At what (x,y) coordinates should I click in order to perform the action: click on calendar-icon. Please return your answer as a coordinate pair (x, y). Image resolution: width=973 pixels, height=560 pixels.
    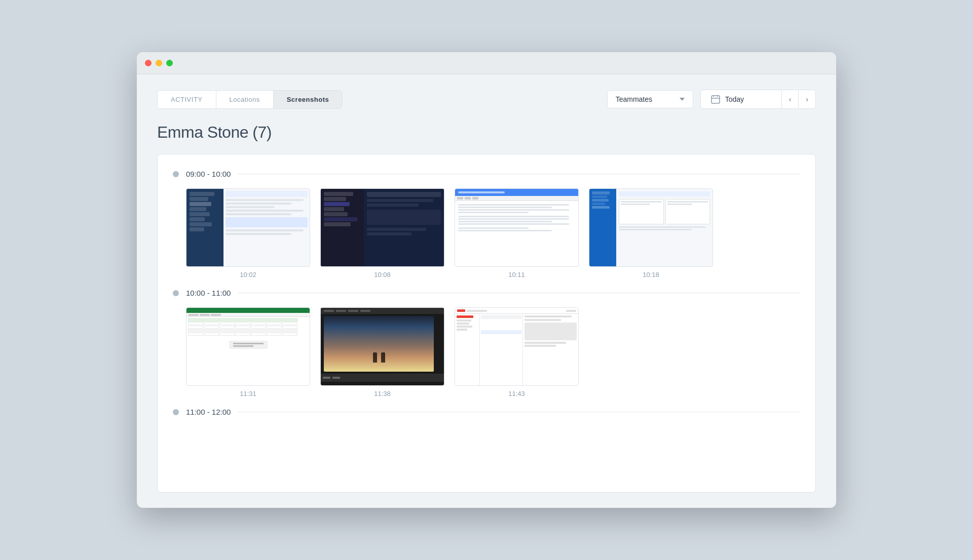
    Looking at the image, I should click on (716, 99).